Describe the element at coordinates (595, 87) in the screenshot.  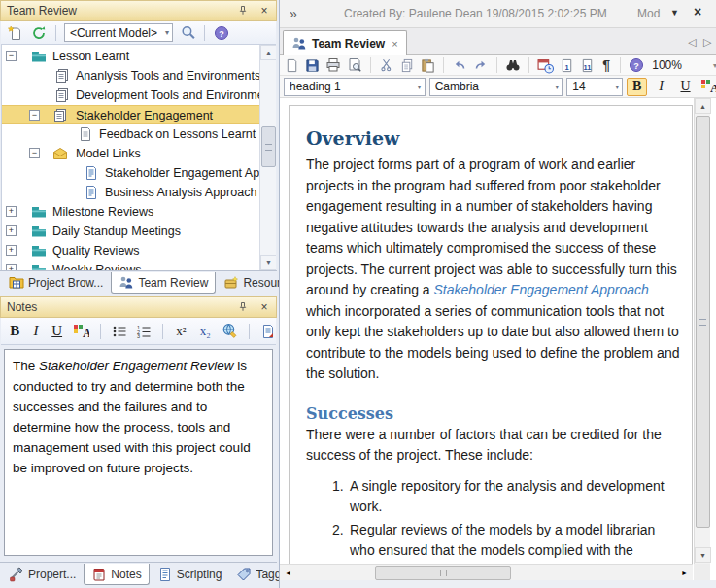
I see `font-size-combo: 14 ▾` at that location.